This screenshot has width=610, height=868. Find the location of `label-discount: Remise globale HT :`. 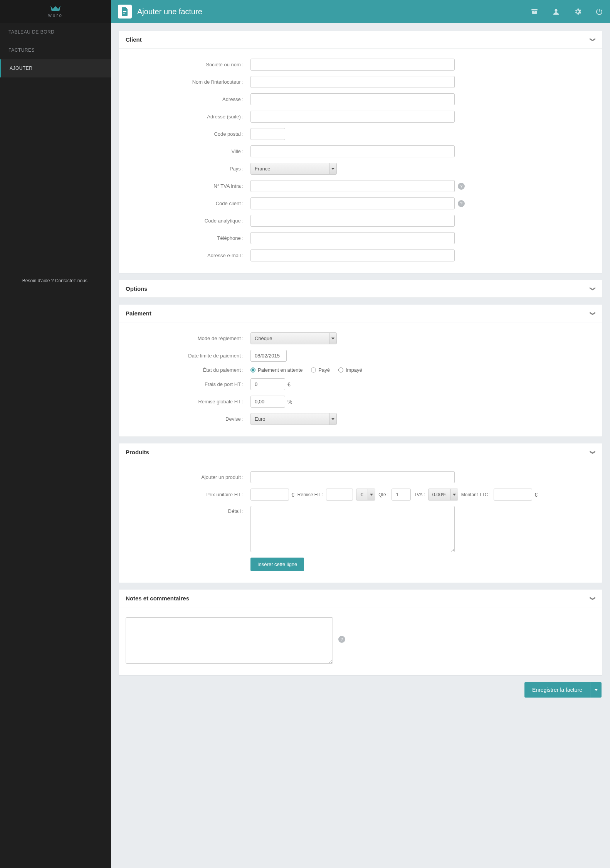

label-discount: Remise globale HT : is located at coordinates (185, 402).